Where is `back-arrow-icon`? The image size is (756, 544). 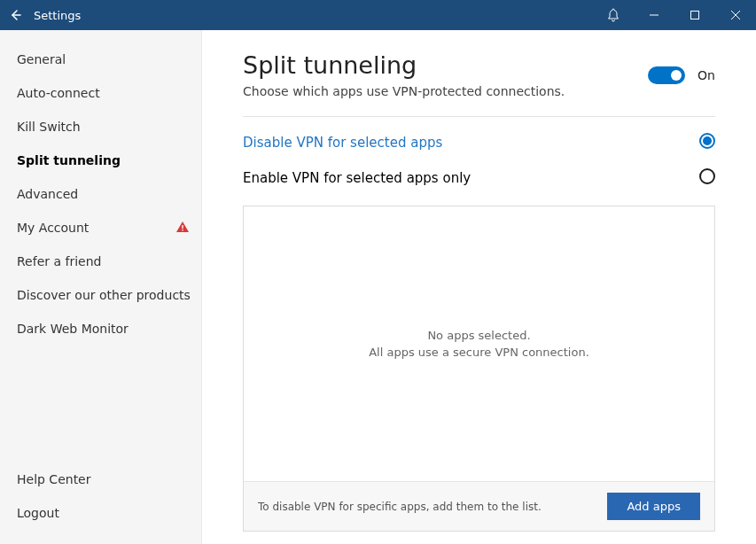
back-arrow-icon is located at coordinates (16, 15).